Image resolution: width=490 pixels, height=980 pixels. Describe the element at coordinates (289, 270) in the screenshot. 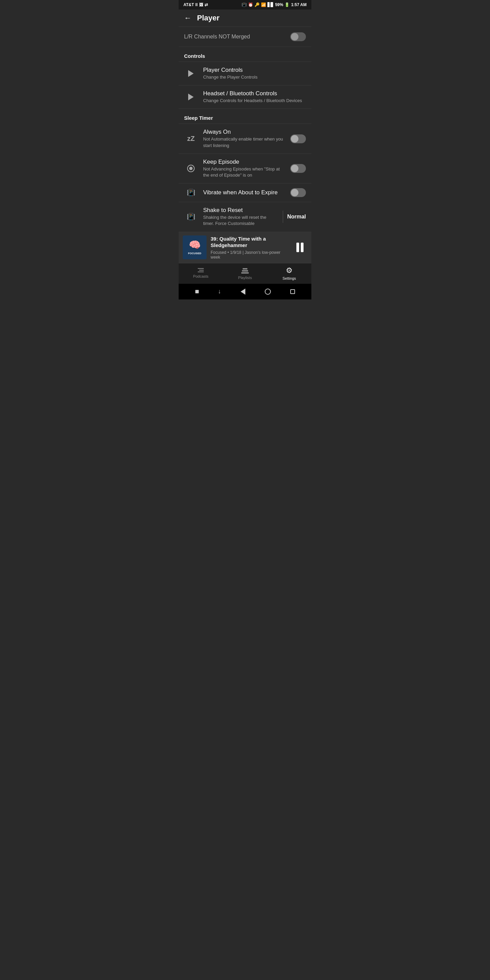

I see `settings-gear-icon: ⚙` at that location.